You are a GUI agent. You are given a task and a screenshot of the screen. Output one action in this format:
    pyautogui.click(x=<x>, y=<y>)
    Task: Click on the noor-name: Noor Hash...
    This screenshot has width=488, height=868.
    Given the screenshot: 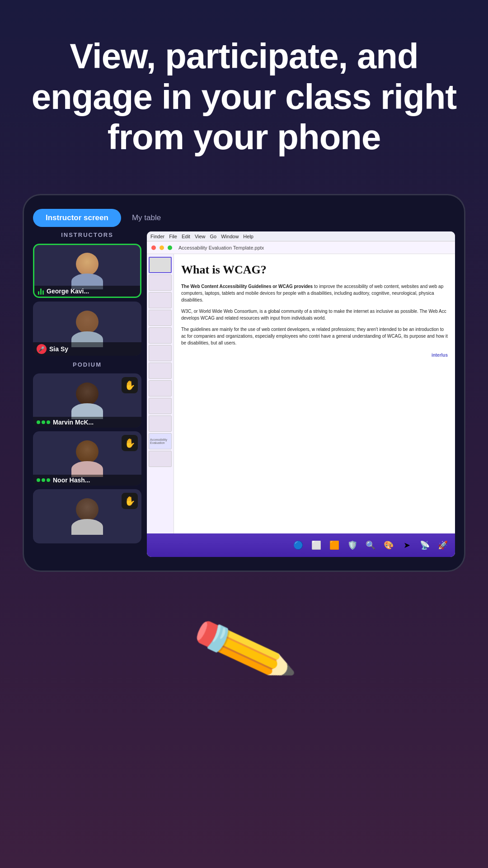 What is the action you would take?
    pyautogui.click(x=71, y=480)
    